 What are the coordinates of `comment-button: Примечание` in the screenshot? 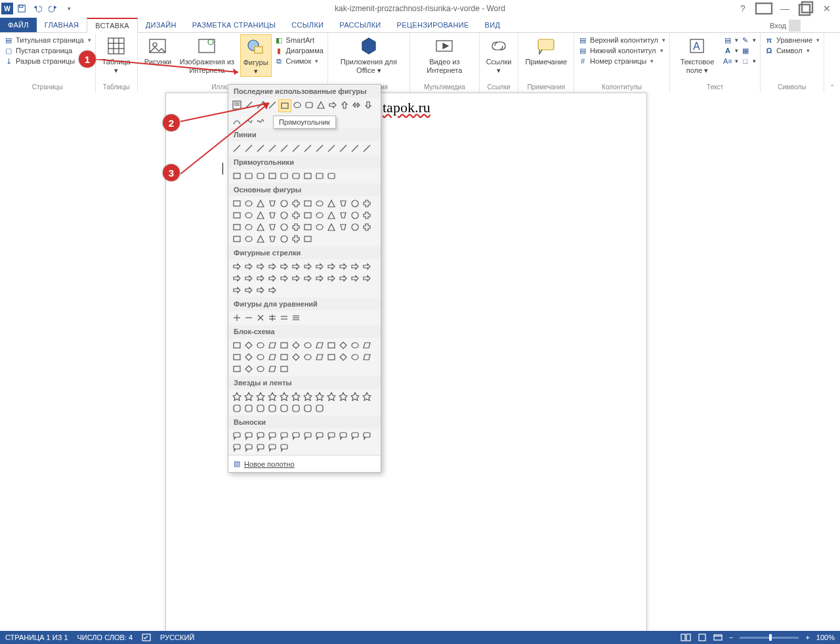 It's located at (546, 51).